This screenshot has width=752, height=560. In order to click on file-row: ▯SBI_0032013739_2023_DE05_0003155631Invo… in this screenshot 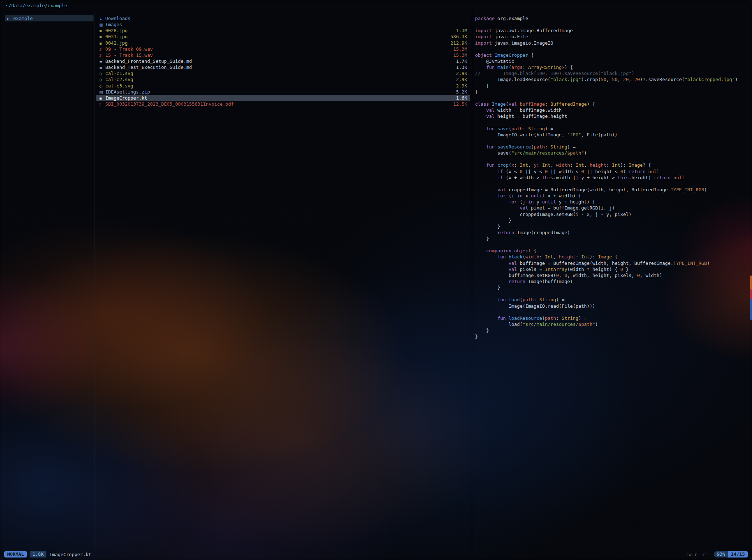, I will do `click(283, 104)`.